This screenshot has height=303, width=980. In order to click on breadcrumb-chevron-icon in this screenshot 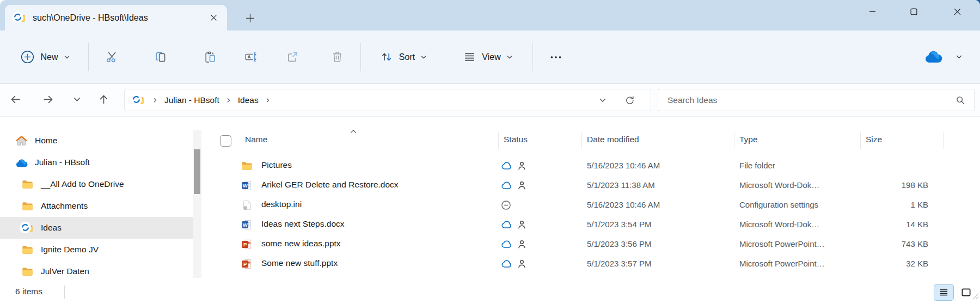, I will do `click(229, 100)`.